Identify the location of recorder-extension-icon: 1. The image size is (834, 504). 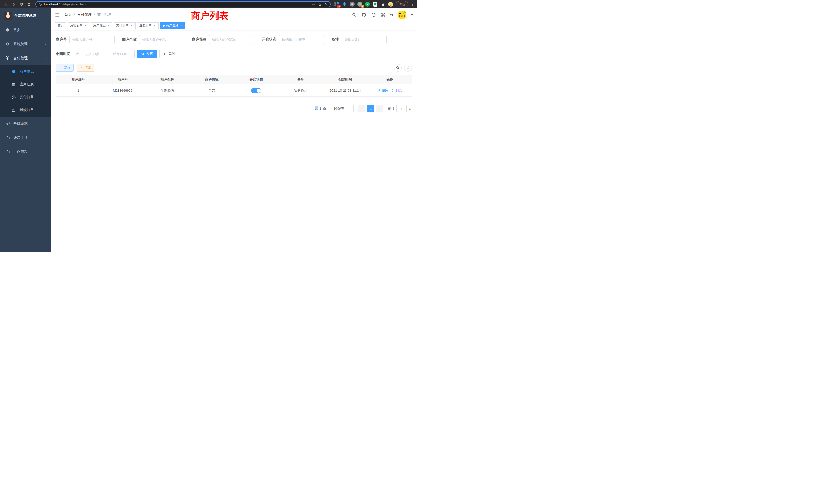
(360, 4).